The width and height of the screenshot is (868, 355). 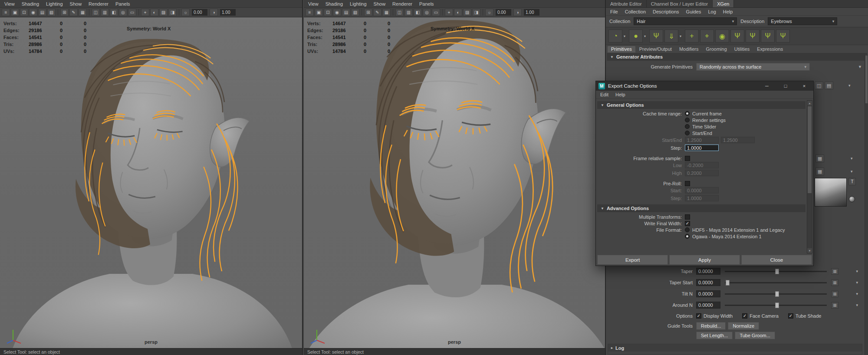 What do you see at coordinates (702, 173) in the screenshot?
I see `high-field: 0.2000` at bounding box center [702, 173].